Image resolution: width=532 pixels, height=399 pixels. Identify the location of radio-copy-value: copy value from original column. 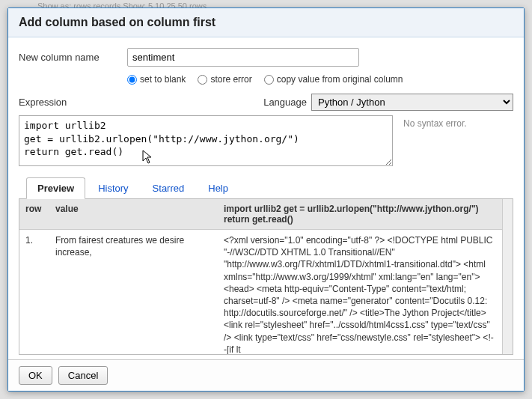
(334, 79).